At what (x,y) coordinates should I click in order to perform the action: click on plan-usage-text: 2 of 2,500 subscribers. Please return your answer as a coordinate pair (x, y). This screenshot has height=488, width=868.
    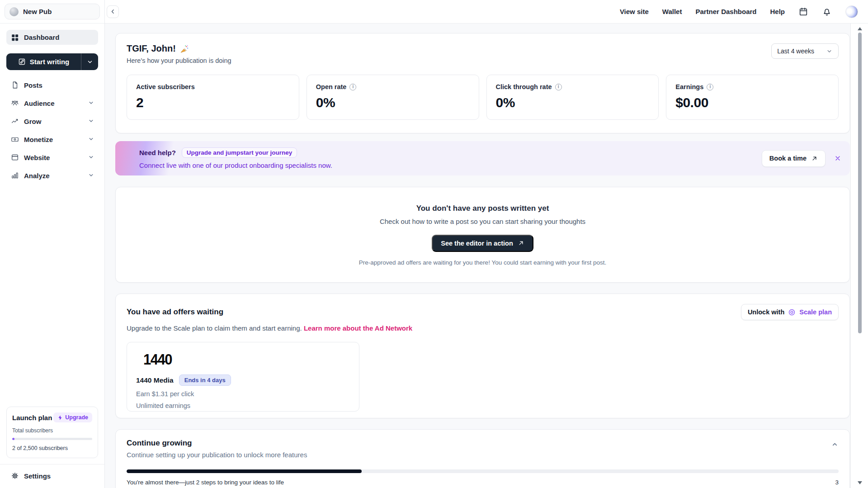
    Looking at the image, I should click on (52, 448).